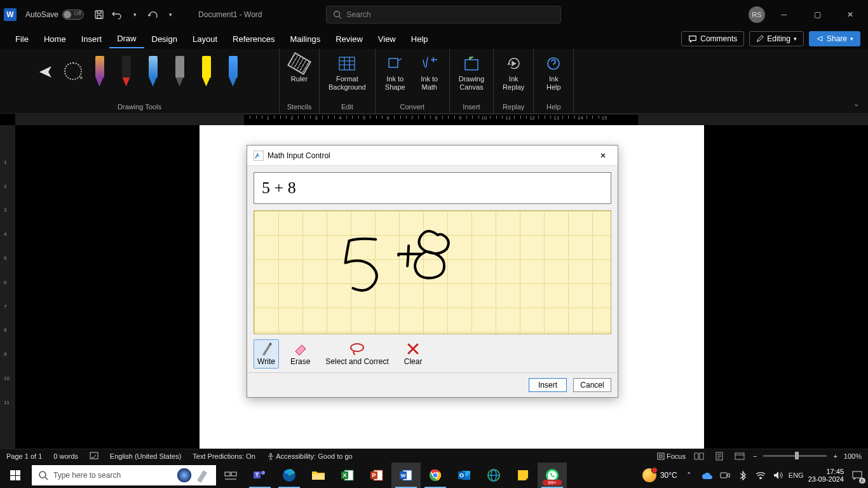 The width and height of the screenshot is (868, 488). I want to click on tab-help: Help, so click(419, 39).